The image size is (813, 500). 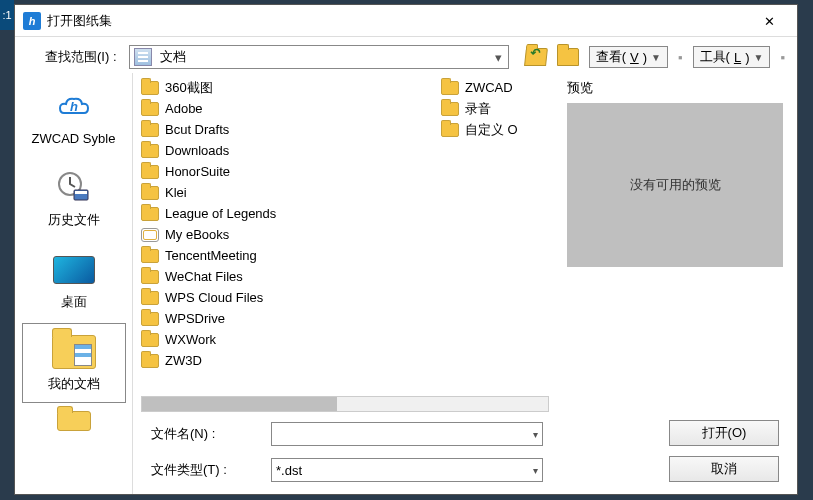 I want to click on preview-label: 预览, so click(x=675, y=88).